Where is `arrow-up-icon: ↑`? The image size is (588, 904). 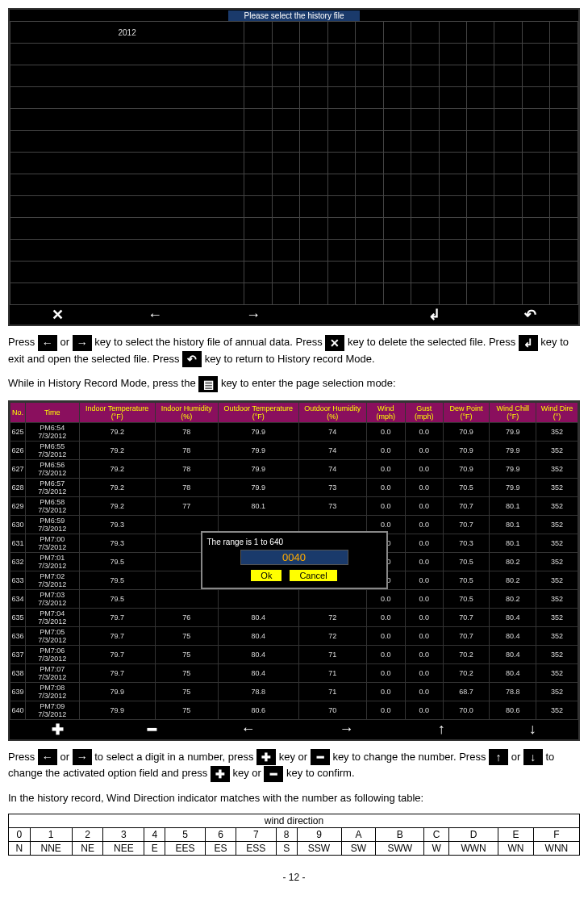
arrow-up-icon: ↑ is located at coordinates (442, 730).